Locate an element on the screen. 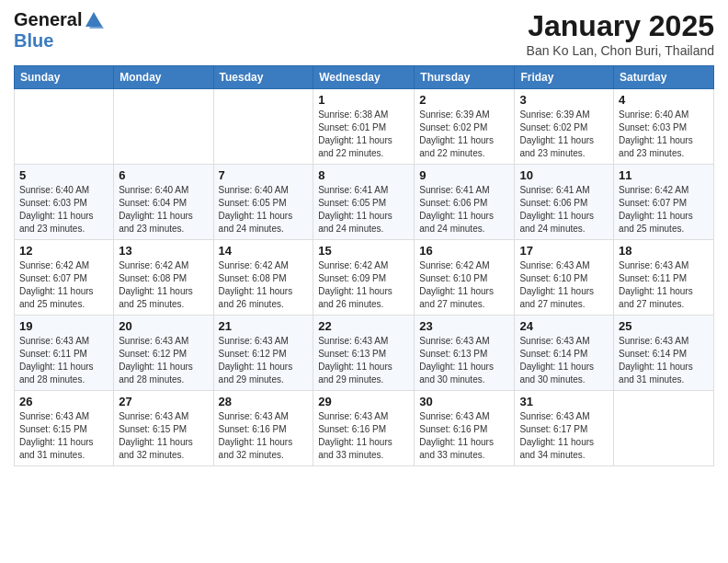 Image resolution: width=728 pixels, height=563 pixels. day-info-19: Sunrise: 6:43 AMSunset: 6:11 PMDaylight:… is located at coordinates (64, 361).